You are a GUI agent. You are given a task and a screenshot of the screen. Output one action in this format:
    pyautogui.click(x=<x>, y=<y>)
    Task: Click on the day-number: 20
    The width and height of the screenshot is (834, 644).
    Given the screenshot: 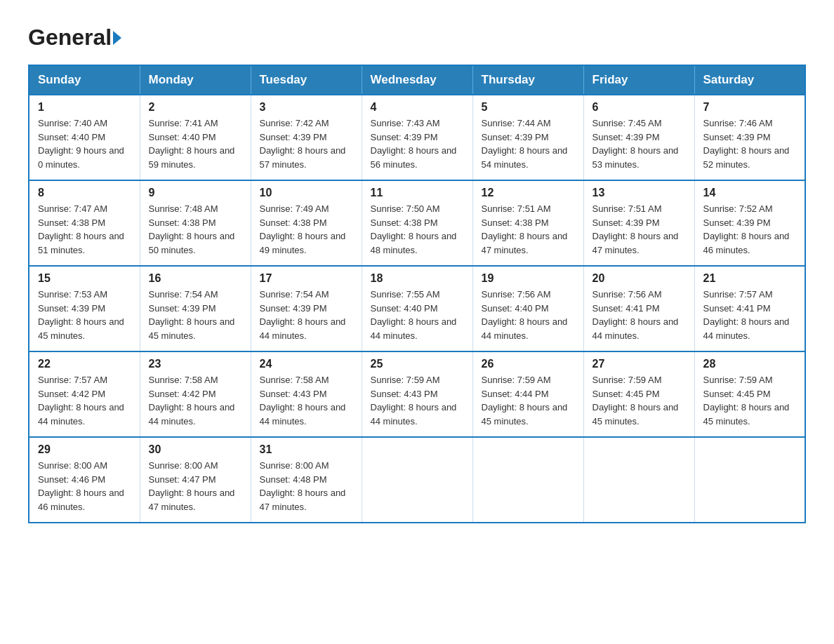 What is the action you would take?
    pyautogui.click(x=639, y=279)
    